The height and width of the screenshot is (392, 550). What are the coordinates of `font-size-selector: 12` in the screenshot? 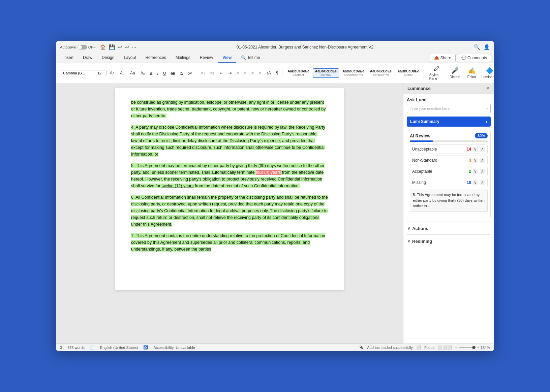 It's located at (101, 73).